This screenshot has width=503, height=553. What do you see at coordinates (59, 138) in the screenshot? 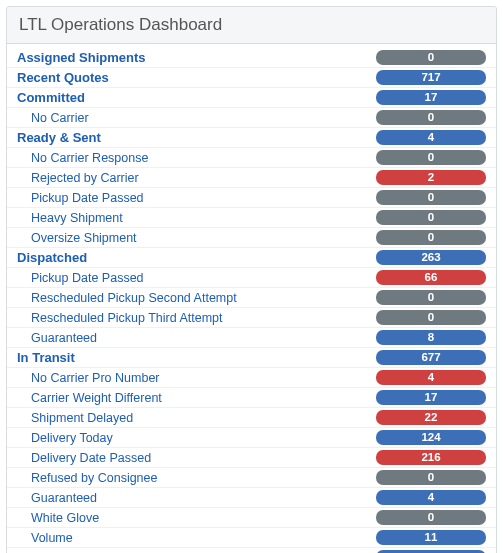
I see `metric-link: Ready & Sent` at bounding box center [59, 138].